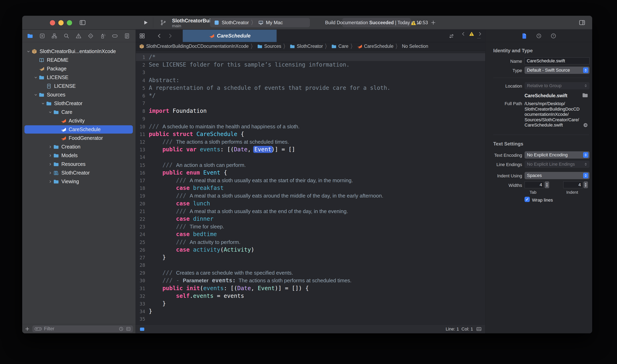  Describe the element at coordinates (30, 36) in the screenshot. I see `project-navigator-icon` at that location.